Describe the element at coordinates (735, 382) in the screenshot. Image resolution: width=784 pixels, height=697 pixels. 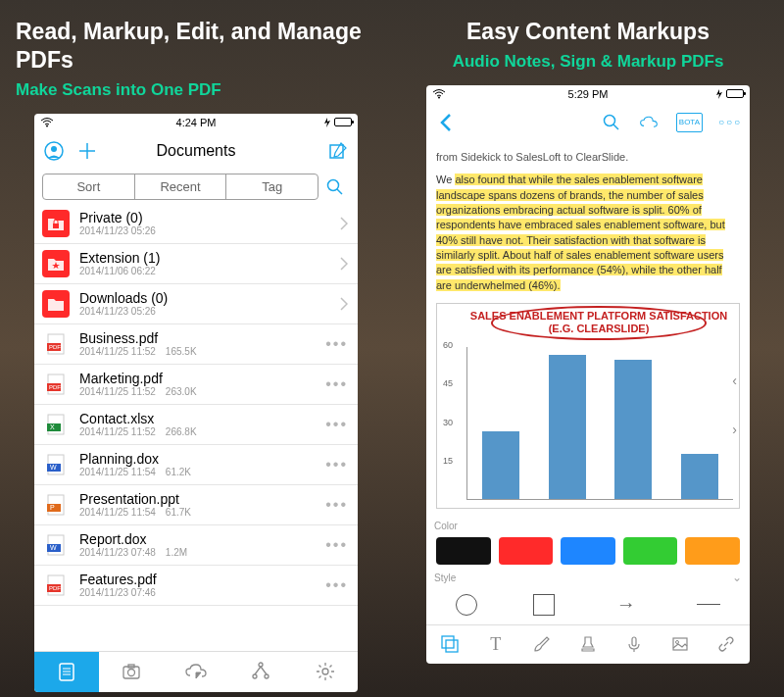
I see `chart-prev-icon: ‹` at that location.